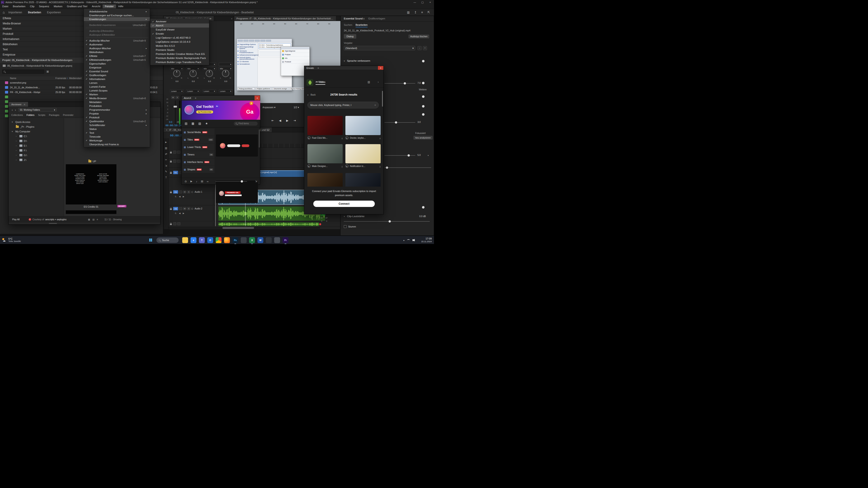 This screenshot has width=868, height=488. Describe the element at coordinates (117, 22) in the screenshot. I see `menu-item: ✓ ▸` at that location.